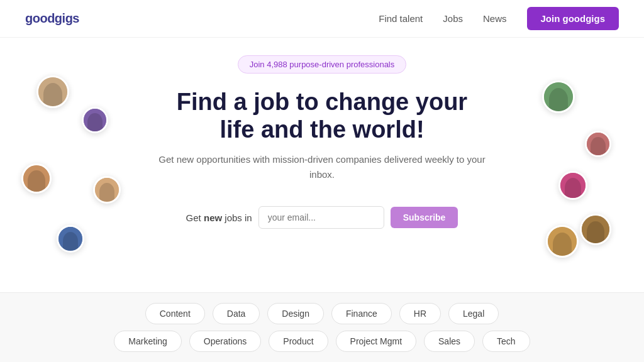 The width and height of the screenshot is (644, 362). What do you see at coordinates (420, 314) in the screenshot?
I see `category-tag: HR` at bounding box center [420, 314].